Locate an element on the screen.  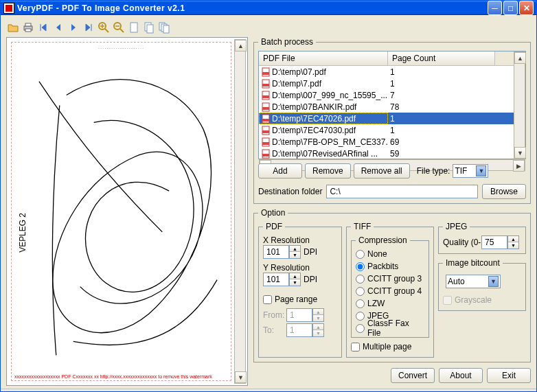
close-button: ✕ is located at coordinates (526, 8).